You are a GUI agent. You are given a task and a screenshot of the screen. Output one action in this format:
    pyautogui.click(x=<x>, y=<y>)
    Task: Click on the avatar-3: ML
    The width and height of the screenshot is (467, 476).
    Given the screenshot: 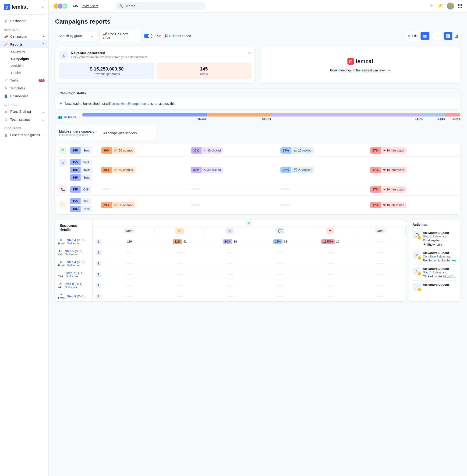 What is the action you would take?
    pyautogui.click(x=65, y=6)
    